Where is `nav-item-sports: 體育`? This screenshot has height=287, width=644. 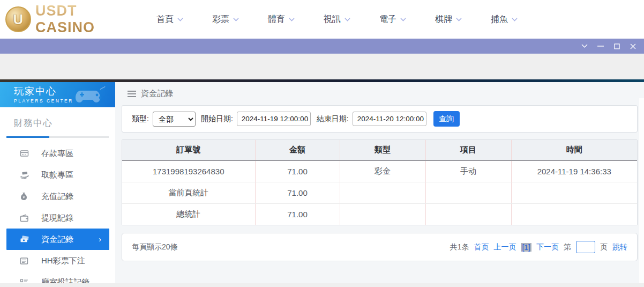 nav-item-sports: 體育 is located at coordinates (281, 19).